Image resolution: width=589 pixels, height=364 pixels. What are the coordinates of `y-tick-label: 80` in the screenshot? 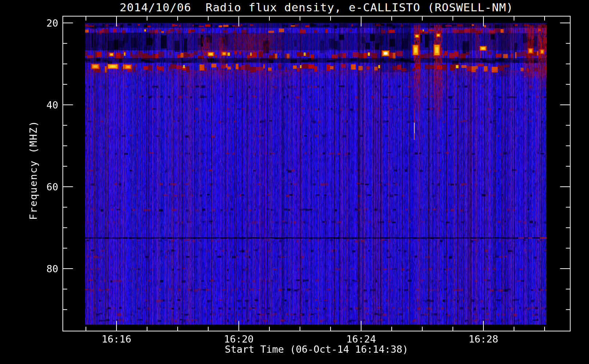 It's located at (52, 269).